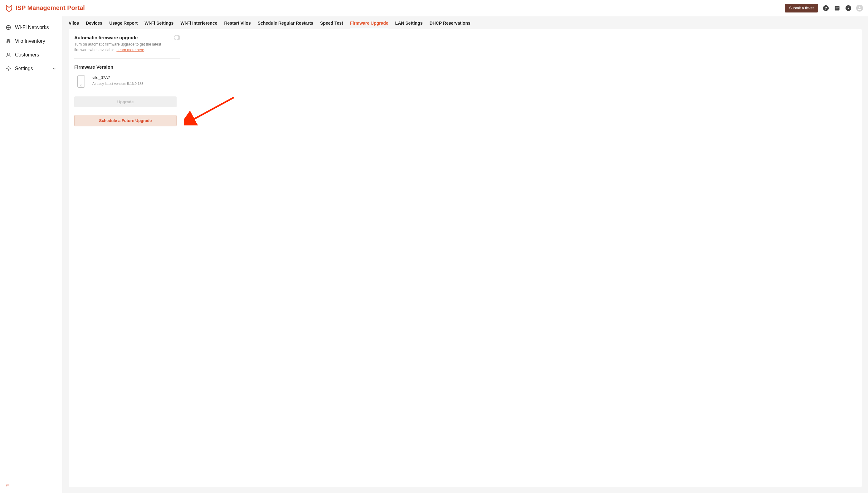 This screenshot has width=868, height=493. What do you see at coordinates (8, 27) in the screenshot?
I see `globe-icon` at bounding box center [8, 27].